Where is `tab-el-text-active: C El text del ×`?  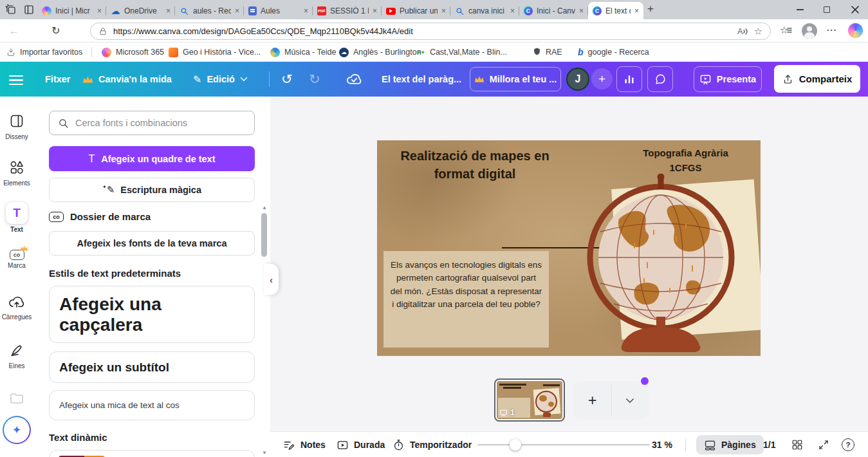
tab-el-text-active: C El text del × is located at coordinates (616, 10).